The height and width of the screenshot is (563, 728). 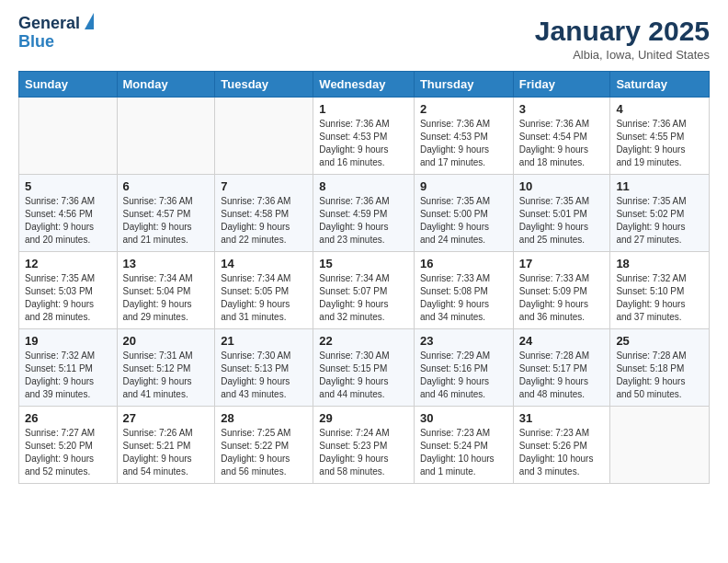 I want to click on day-number: 22, so click(x=364, y=340).